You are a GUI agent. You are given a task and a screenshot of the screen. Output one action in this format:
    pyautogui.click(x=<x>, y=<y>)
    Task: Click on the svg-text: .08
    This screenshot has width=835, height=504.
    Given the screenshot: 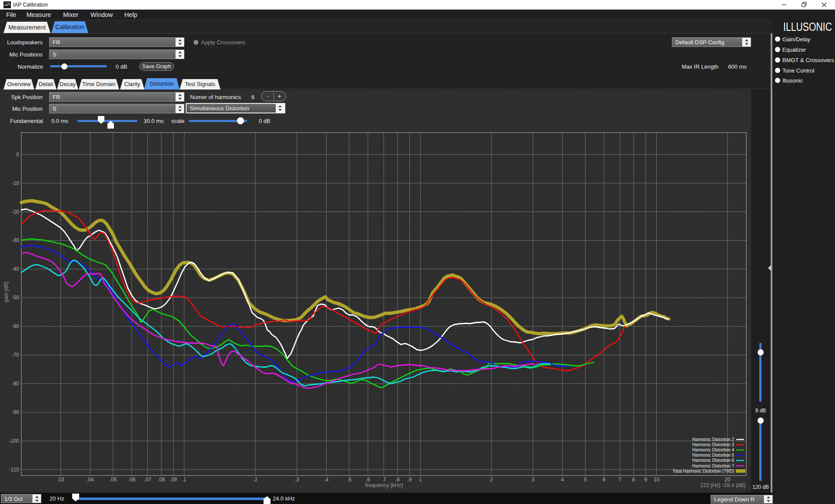 What is the action you would take?
    pyautogui.click(x=162, y=480)
    